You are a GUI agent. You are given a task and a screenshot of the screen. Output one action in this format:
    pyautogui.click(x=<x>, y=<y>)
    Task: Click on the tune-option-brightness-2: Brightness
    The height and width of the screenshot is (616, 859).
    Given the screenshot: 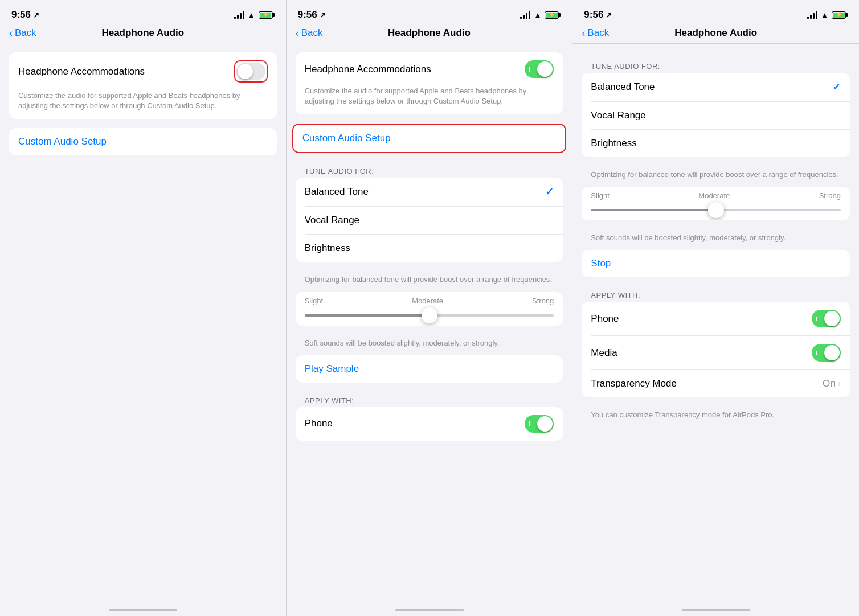 What is the action you would take?
    pyautogui.click(x=429, y=248)
    